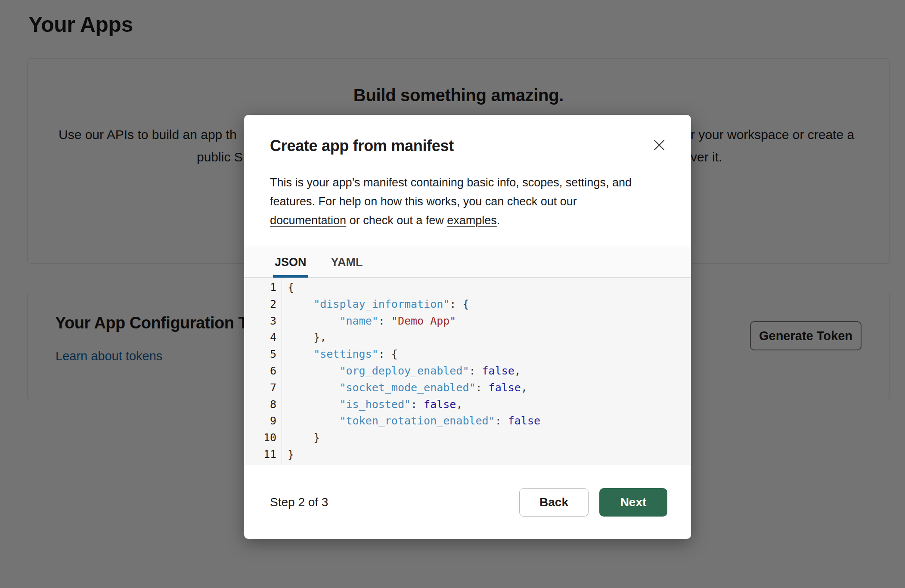 The width and height of the screenshot is (905, 588). What do you see at coordinates (659, 145) in the screenshot?
I see `close-button` at bounding box center [659, 145].